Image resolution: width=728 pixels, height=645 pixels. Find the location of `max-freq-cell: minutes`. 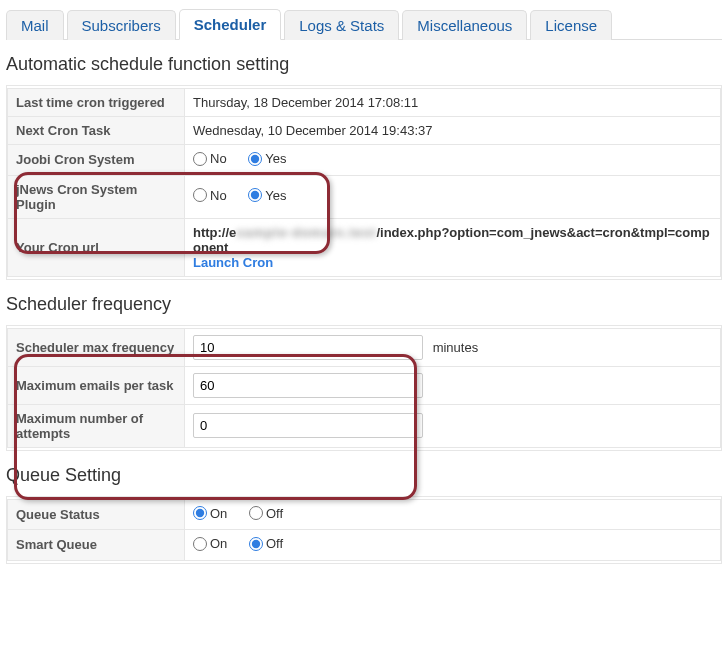

max-freq-cell: minutes is located at coordinates (453, 347).